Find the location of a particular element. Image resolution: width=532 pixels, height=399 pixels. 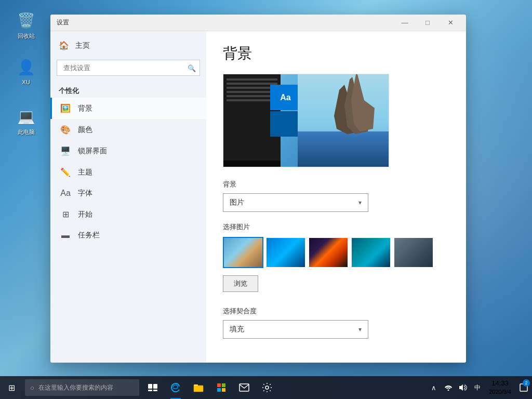

windows-thumb-inner is located at coordinates (286, 252).